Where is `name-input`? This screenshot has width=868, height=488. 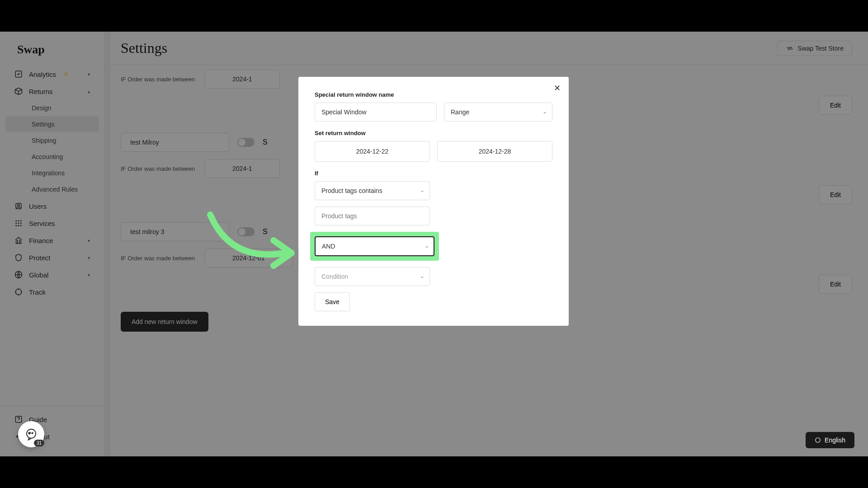 name-input is located at coordinates (376, 112).